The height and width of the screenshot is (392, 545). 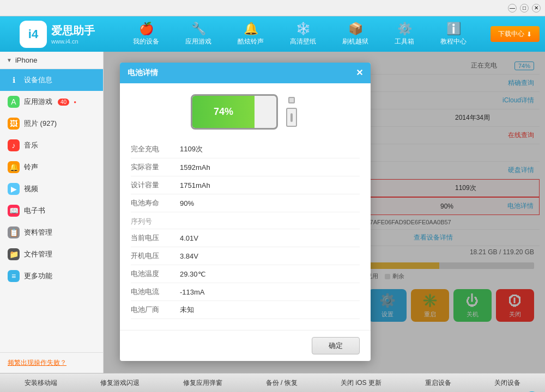 What do you see at coordinates (155, 149) in the screenshot?
I see `modal-detail-label: 完全充电` at bounding box center [155, 149].